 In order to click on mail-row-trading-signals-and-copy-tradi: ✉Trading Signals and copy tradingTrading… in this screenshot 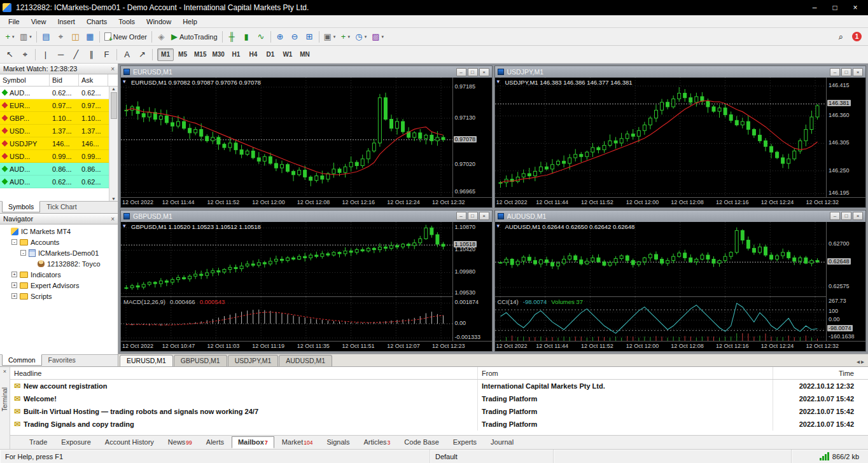, I will do `click(439, 424)`.